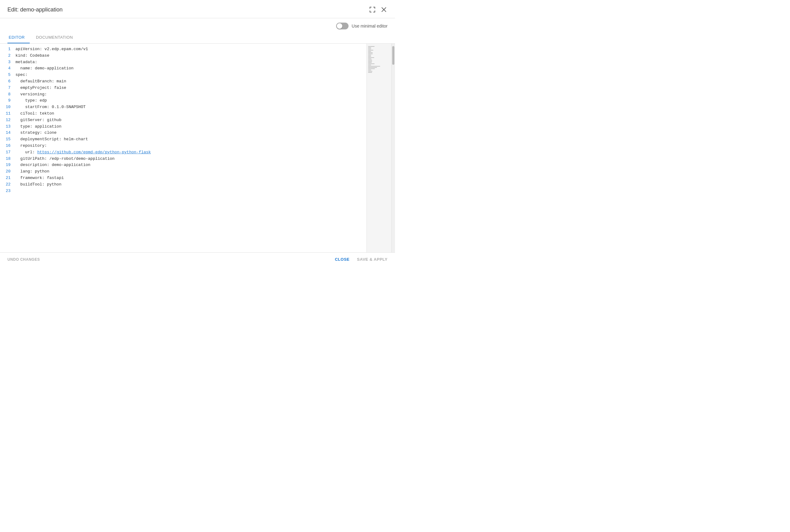 The height and width of the screenshot is (532, 790). What do you see at coordinates (8, 153) in the screenshot?
I see `line-number: 17` at bounding box center [8, 153].